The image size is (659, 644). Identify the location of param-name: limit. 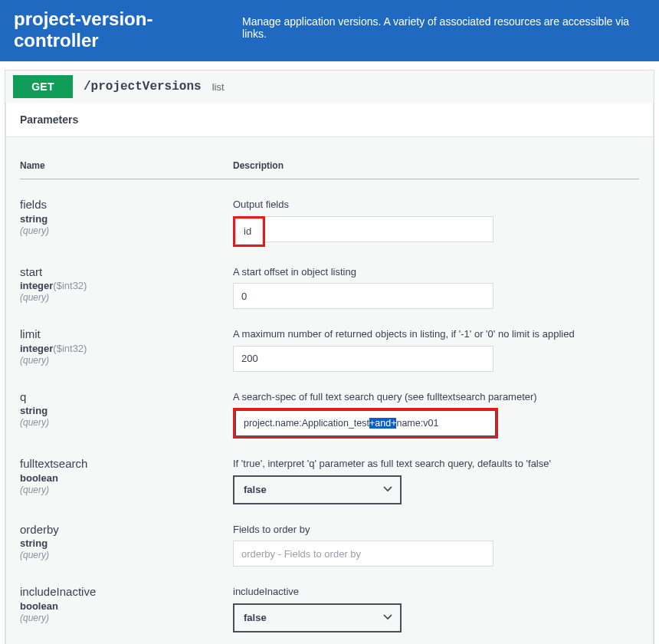
(126, 334).